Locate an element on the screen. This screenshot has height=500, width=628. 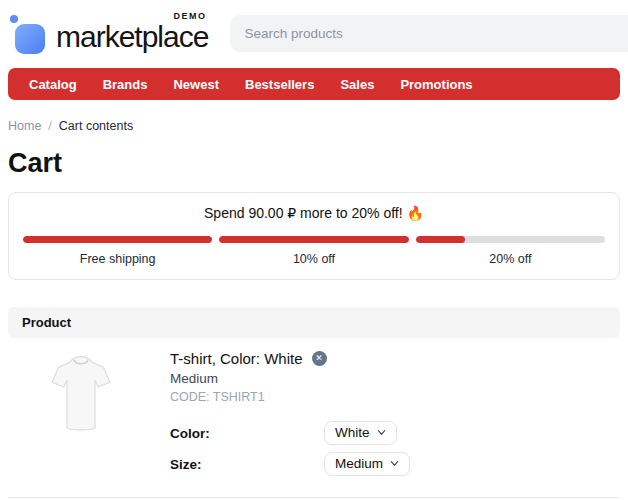
discount-headline: Spend 90.00 ₽ more to 20% off! 🔥 is located at coordinates (314, 213).